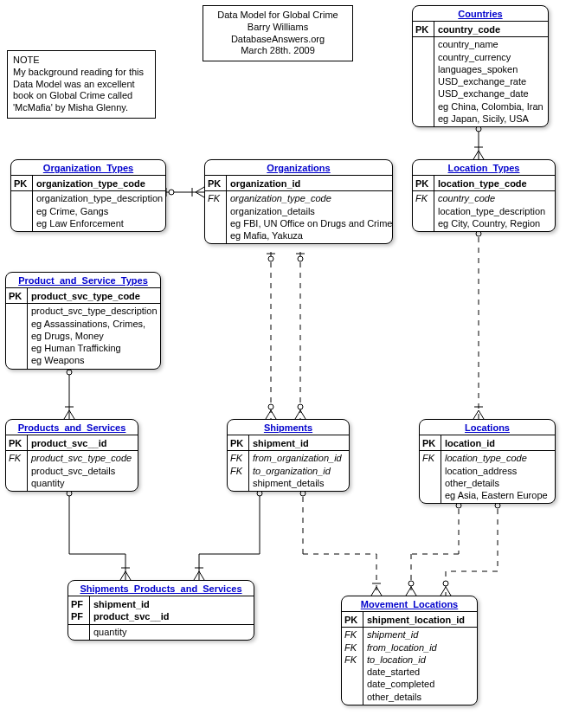  I want to click on entity-title: Shipments_Products_and_Services, so click(161, 589).